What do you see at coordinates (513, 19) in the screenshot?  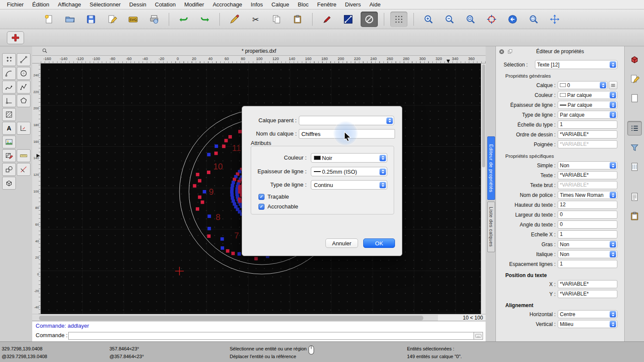 I see `zoom-previous-button` at bounding box center [513, 19].